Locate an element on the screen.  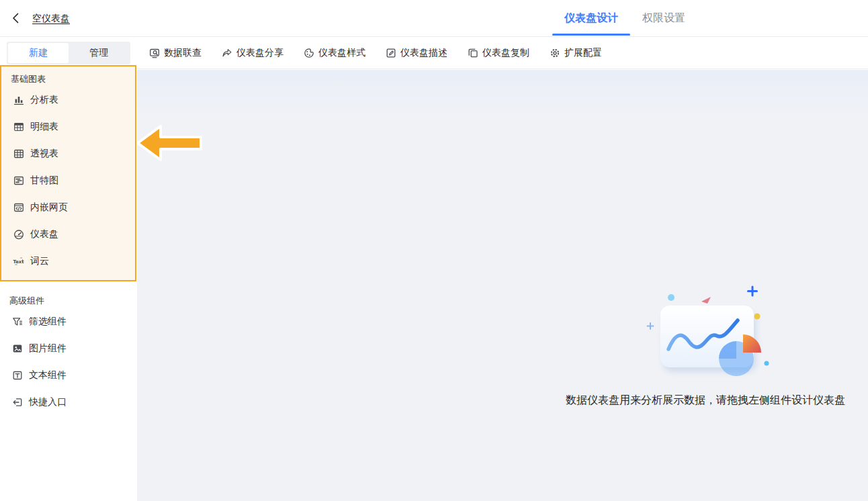
toolbar-button-label: 仪表盘样式 is located at coordinates (342, 53).